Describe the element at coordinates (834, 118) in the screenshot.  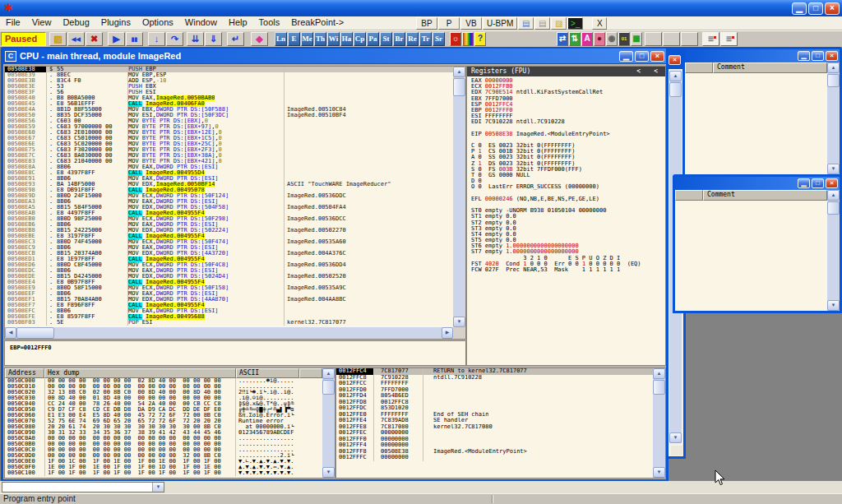
I see `side-window-1-scrollbar: ▲ ▼` at that location.